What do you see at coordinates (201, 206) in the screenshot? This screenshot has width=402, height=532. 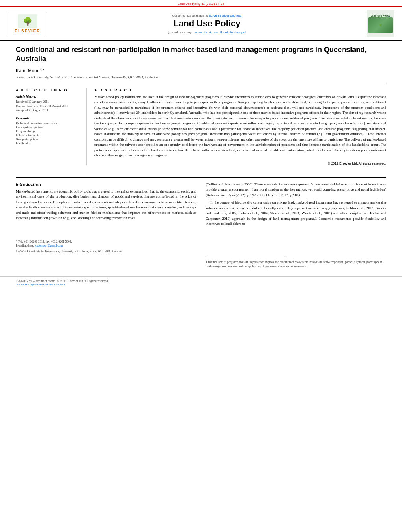 I see `body-two-col: Introduction Market-based instruments ar…` at bounding box center [201, 206].